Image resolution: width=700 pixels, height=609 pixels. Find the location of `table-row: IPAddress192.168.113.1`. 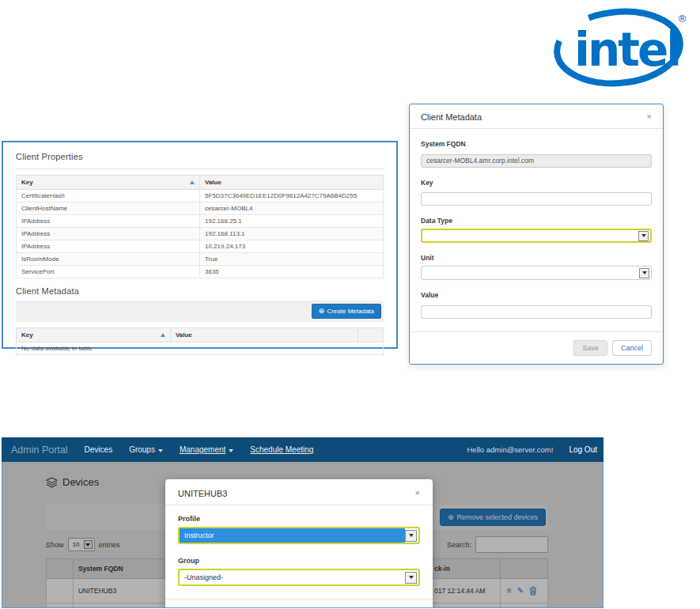

table-row: IPAddress192.168.113.1 is located at coordinates (200, 234).